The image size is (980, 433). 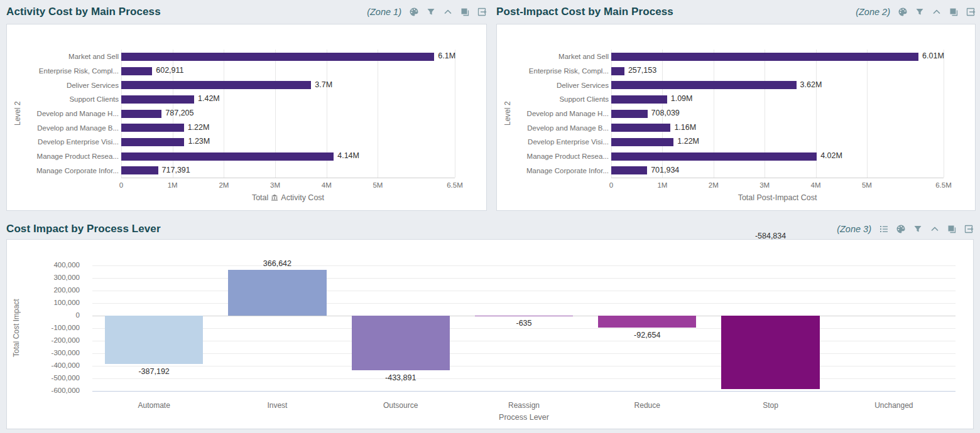 What do you see at coordinates (72, 99) in the screenshot?
I see `category-label: Support Clients` at bounding box center [72, 99].